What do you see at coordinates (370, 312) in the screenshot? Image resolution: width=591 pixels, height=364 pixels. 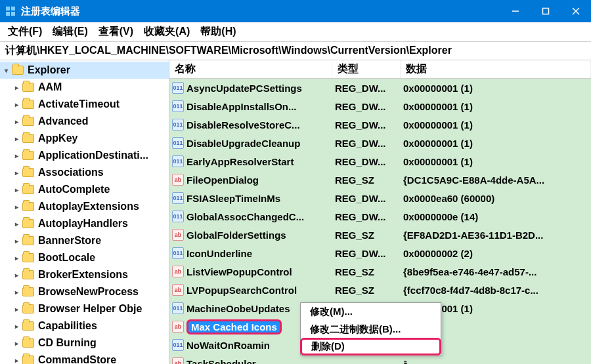 I see `ctxmenu-modify: 修改(M)...` at bounding box center [370, 312].